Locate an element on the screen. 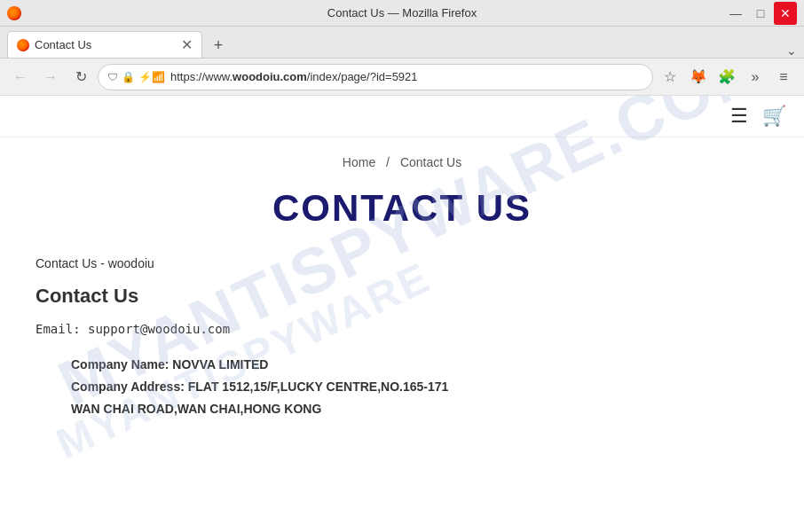 The width and height of the screenshot is (804, 532). page-title: CONTACT US is located at coordinates (402, 217).